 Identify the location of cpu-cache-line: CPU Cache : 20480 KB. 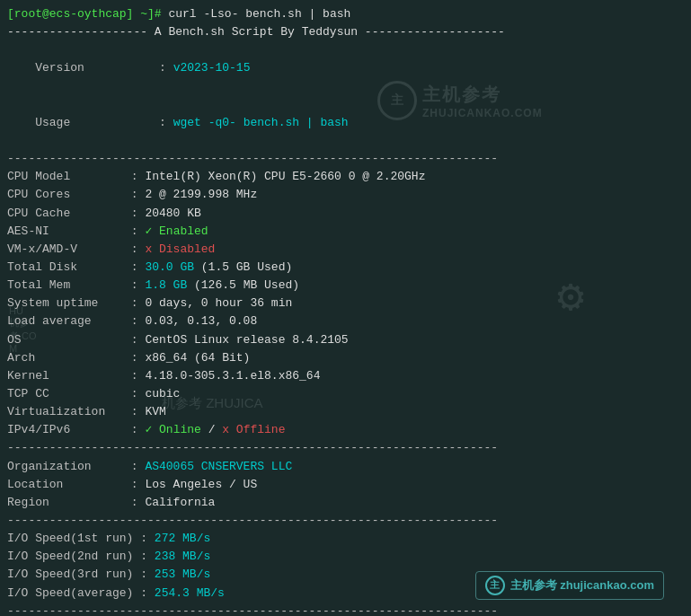
(345, 214).